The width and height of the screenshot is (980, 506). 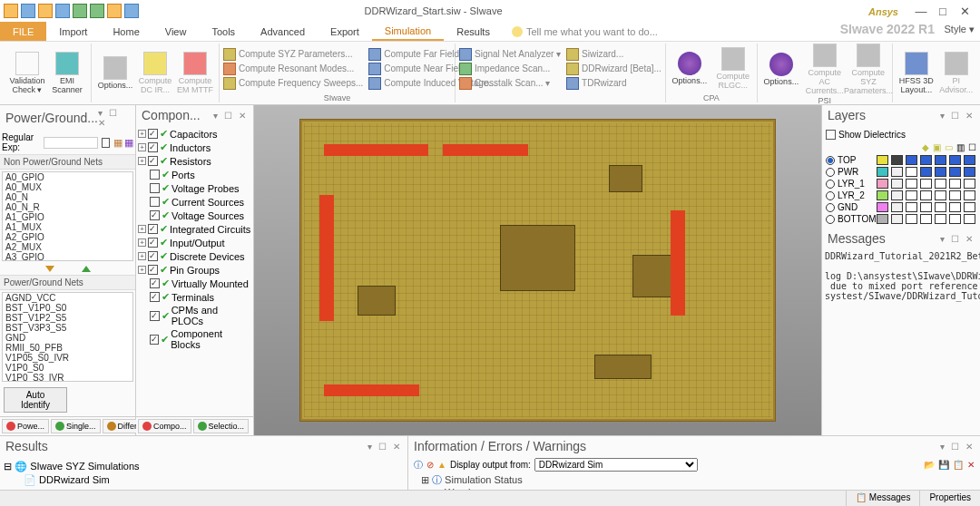 I want to click on layer-row: TOP, so click(x=901, y=160).